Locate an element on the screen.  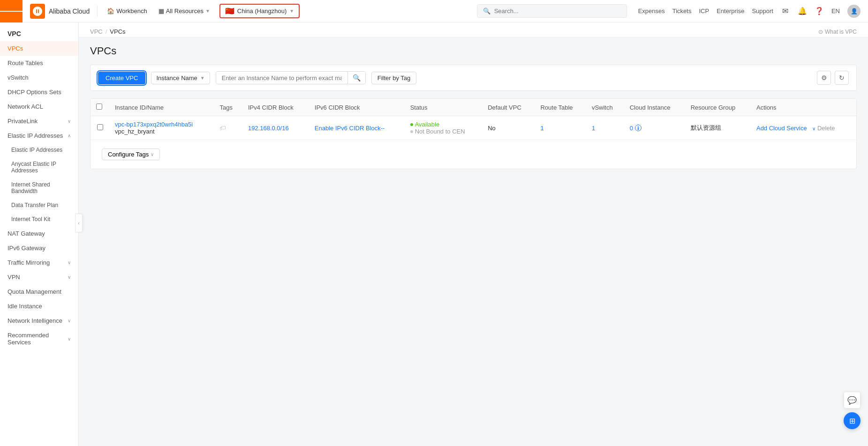
sidebar-collapse-button: ‹ is located at coordinates (79, 223).